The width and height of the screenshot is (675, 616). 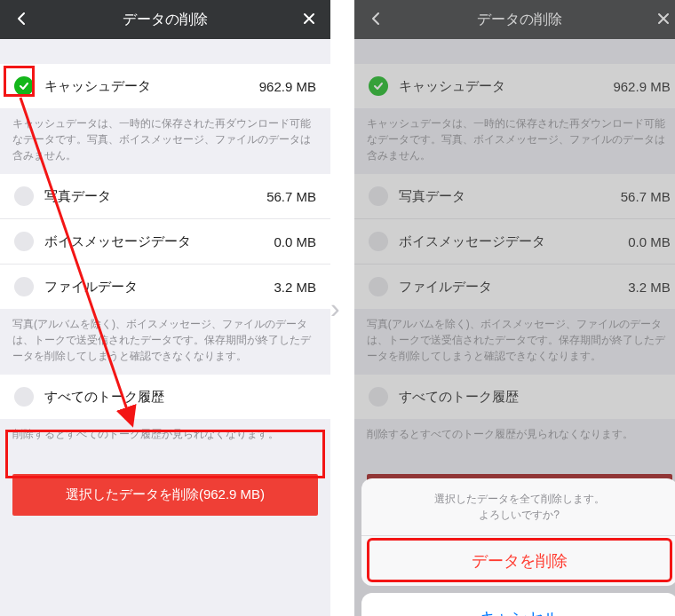 I want to click on row-label: ボイスメッセージデータ, so click(x=159, y=241).